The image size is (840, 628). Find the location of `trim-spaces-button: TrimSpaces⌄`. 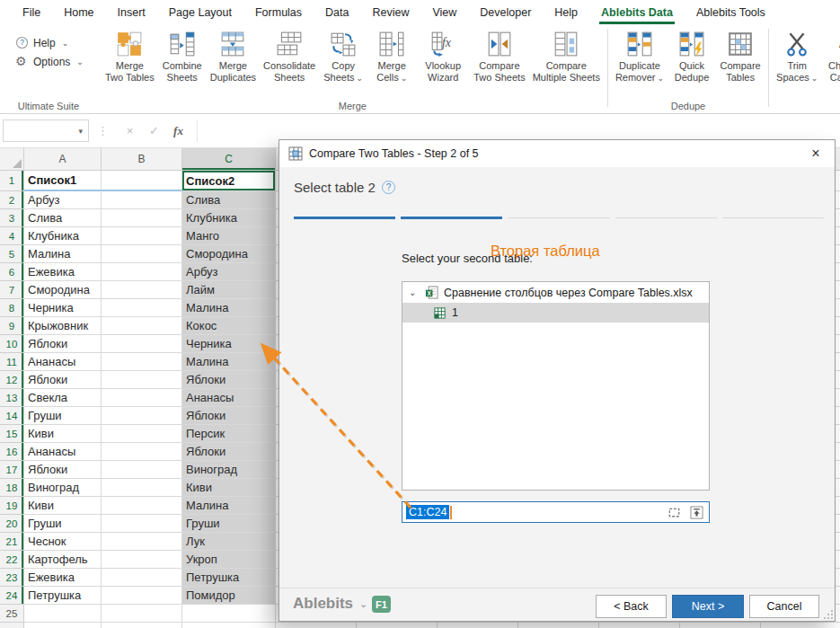

trim-spaces-button: TrimSpaces⌄ is located at coordinates (797, 56).